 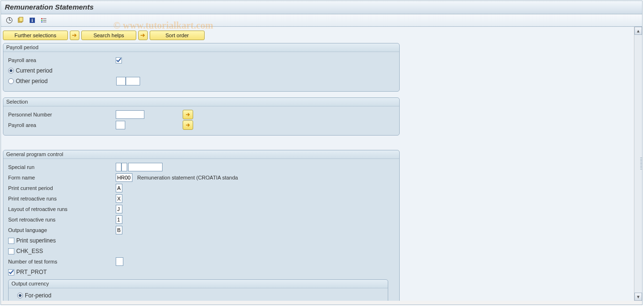 What do you see at coordinates (9, 20) in the screenshot?
I see `execute-icon` at bounding box center [9, 20].